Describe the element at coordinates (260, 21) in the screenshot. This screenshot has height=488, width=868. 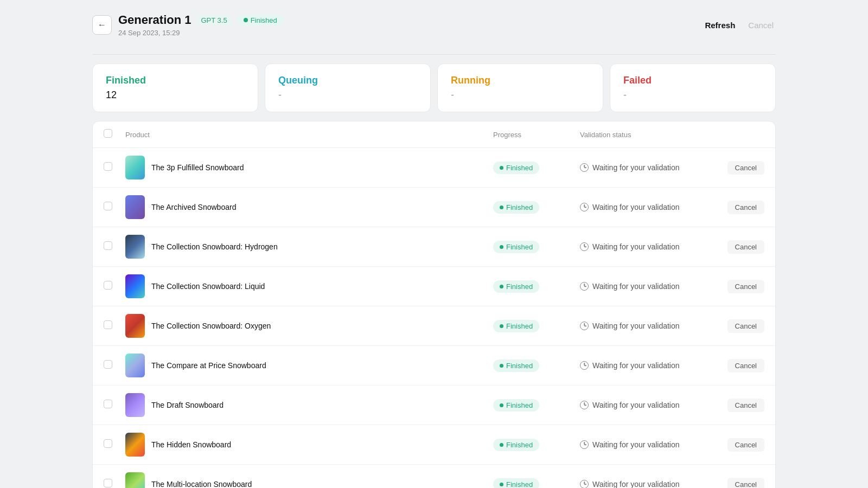
I see `status-badge: Finished` at that location.